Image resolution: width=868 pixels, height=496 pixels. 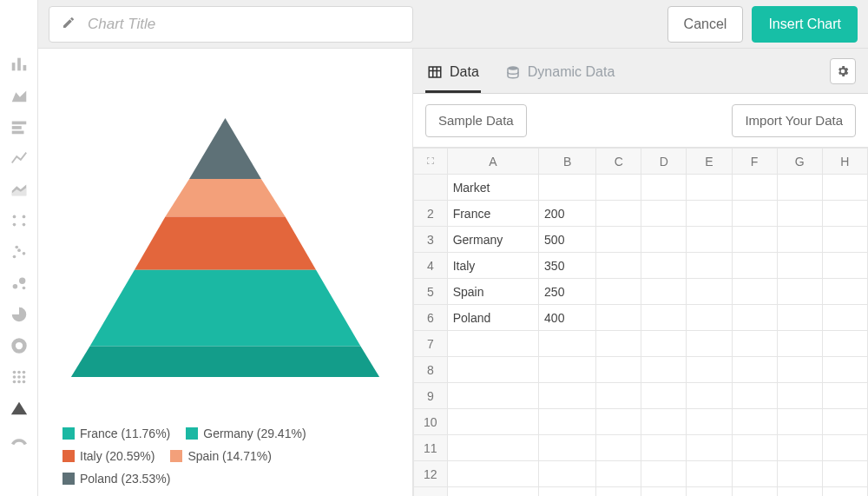 What do you see at coordinates (431, 474) in the screenshot?
I see `row-header: 12` at bounding box center [431, 474].